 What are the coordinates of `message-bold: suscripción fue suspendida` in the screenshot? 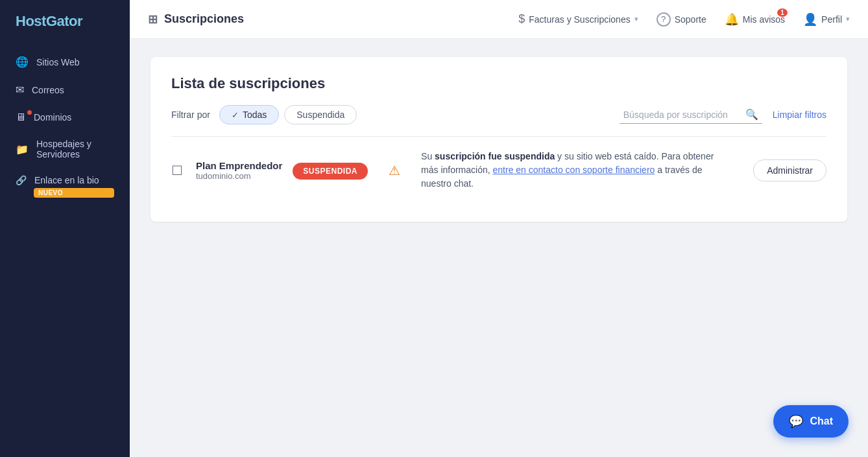 It's located at (494, 156).